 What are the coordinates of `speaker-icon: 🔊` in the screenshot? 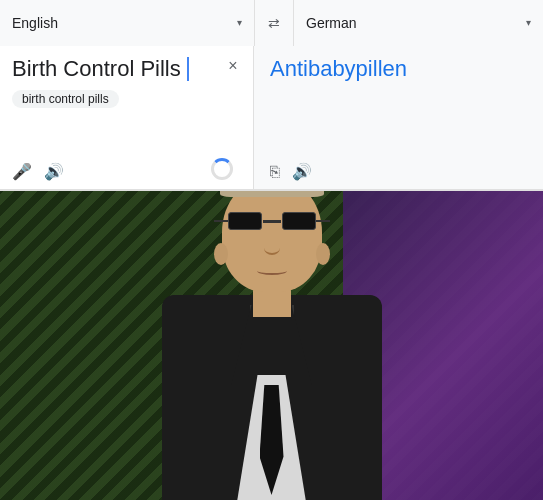 It's located at (54, 172).